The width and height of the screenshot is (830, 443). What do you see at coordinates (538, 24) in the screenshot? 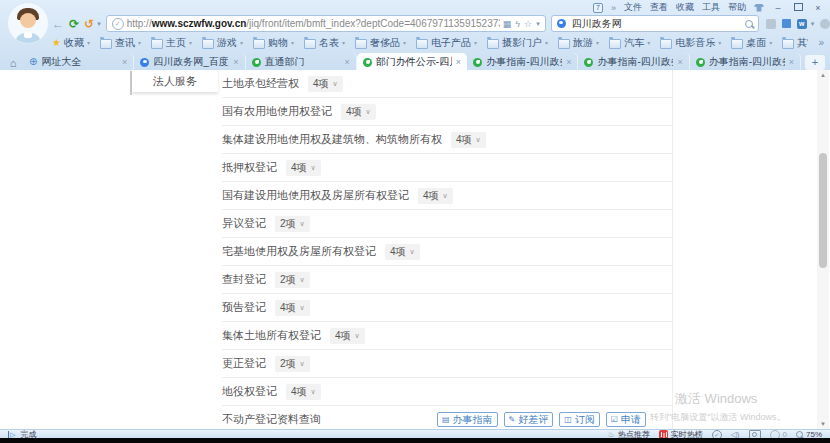
I see `address-dropdown-icon: ▾` at bounding box center [538, 24].